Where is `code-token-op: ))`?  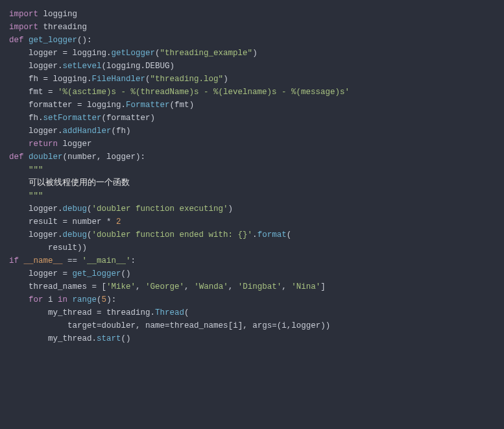
code-token-op: )) is located at coordinates (326, 326).